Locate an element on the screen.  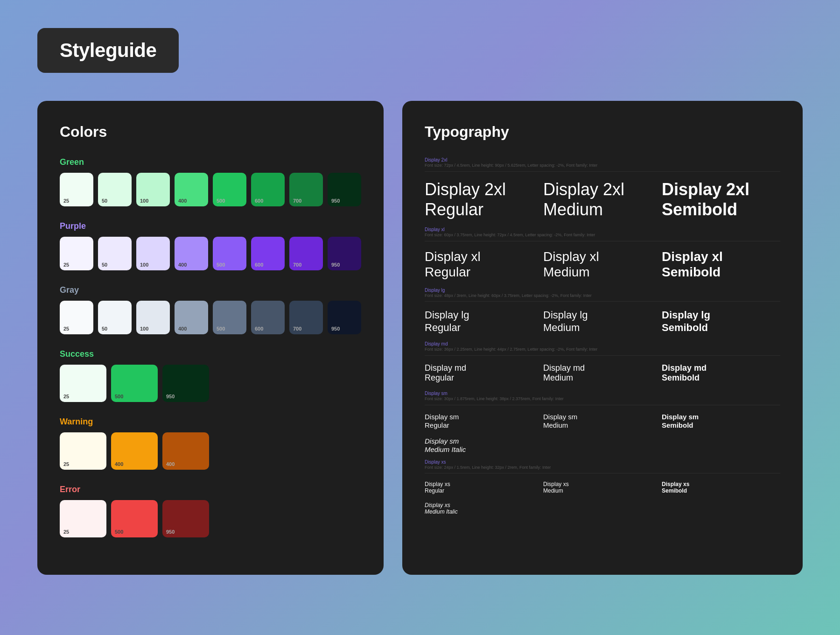
typo-cell: Display xs Semibold is located at coordinates (721, 487).